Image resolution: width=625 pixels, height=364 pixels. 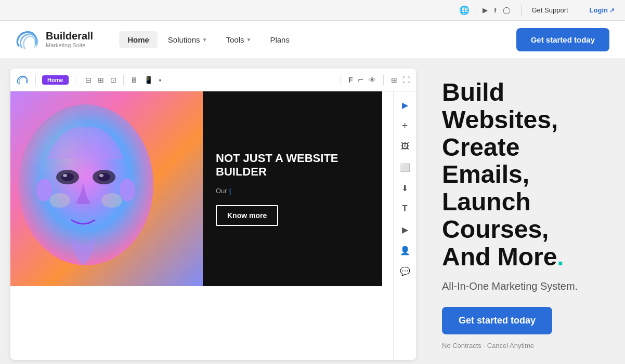 I want to click on hero-note: No Contracts · Cancel Anytime, so click(x=526, y=346).